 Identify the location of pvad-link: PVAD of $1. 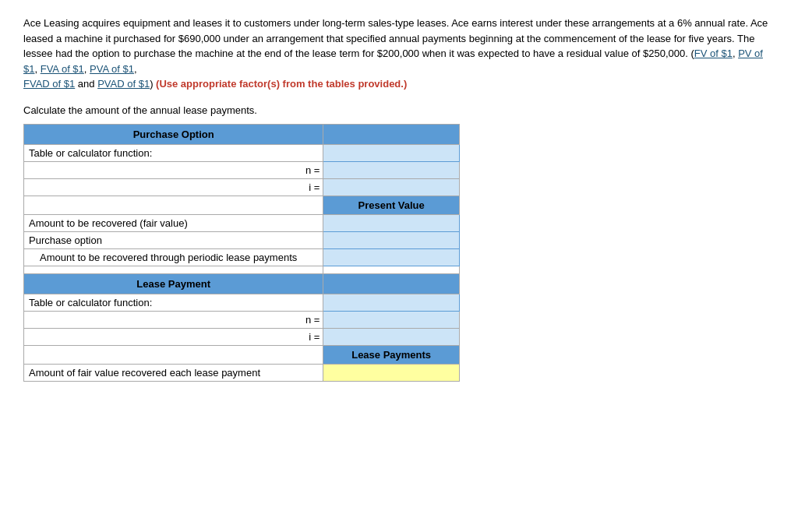
(123, 84).